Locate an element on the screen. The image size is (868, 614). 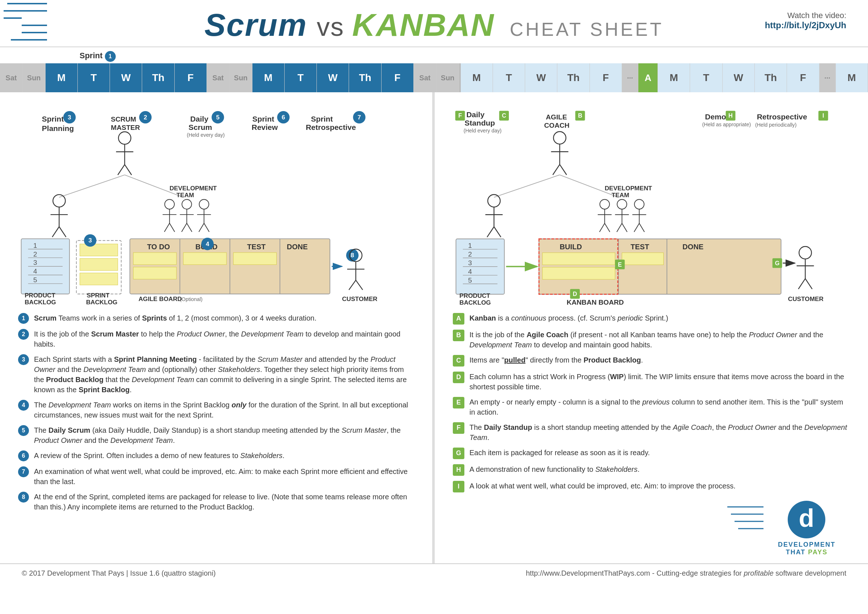
day-t1: T is located at coordinates (94, 78).